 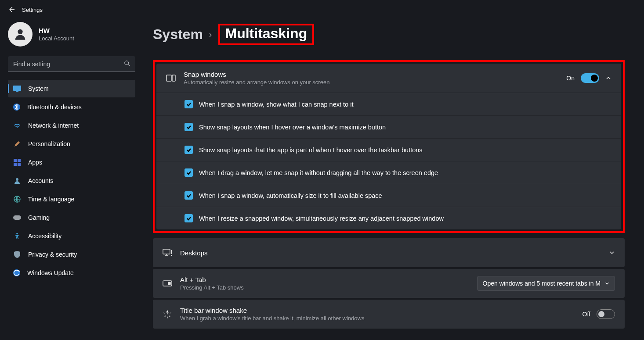 I want to click on snap-windows-icon, so click(x=171, y=78).